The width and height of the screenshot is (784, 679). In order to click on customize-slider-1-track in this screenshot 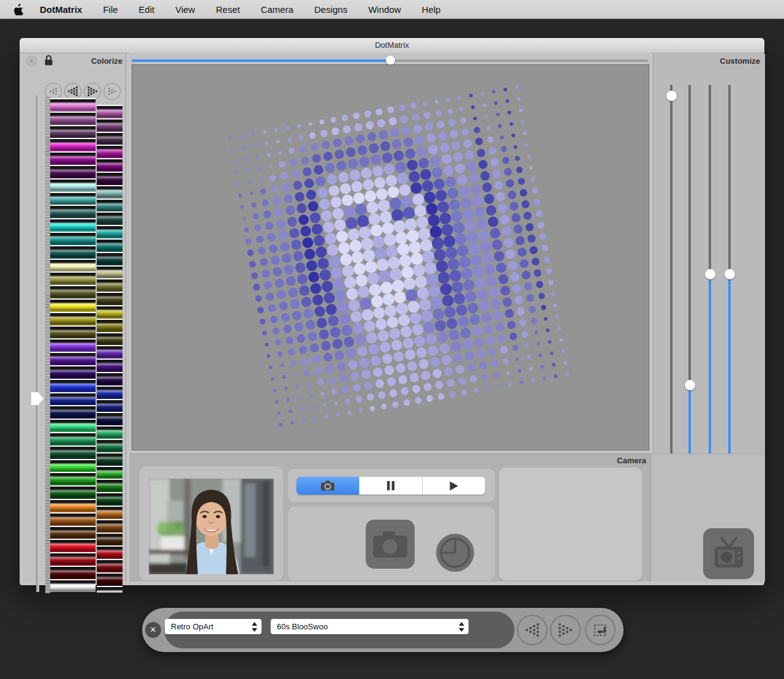, I will do `click(671, 270)`.